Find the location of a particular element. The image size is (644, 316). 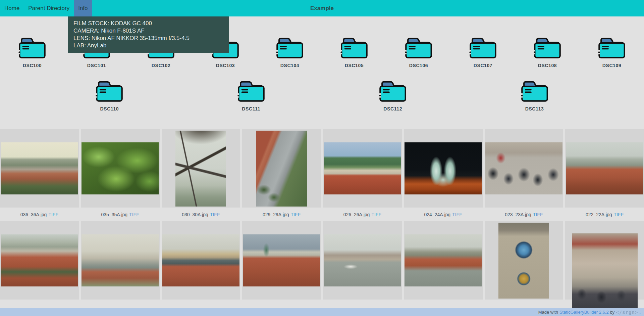

folder-item: DSC106 is located at coordinates (419, 51).